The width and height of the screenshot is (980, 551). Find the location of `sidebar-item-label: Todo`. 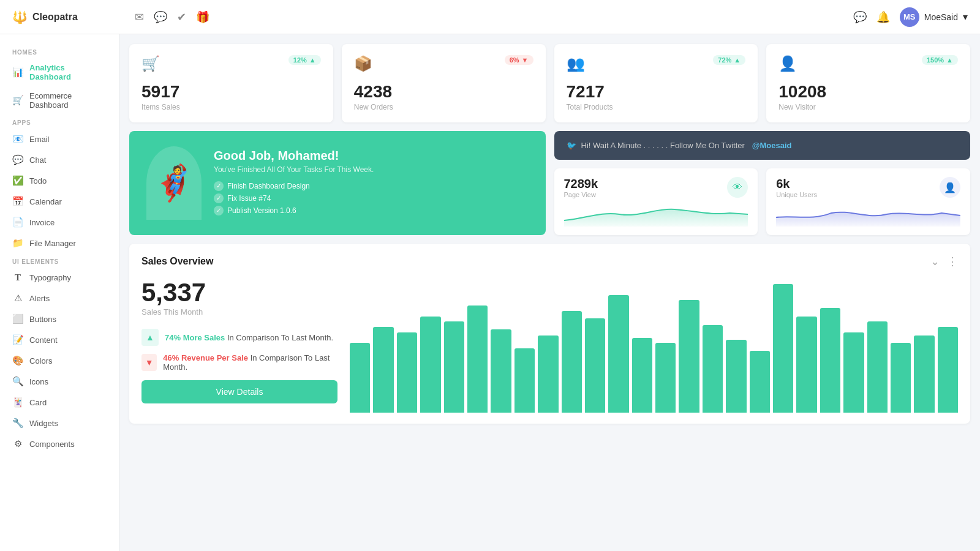

sidebar-item-label: Todo is located at coordinates (38, 181).